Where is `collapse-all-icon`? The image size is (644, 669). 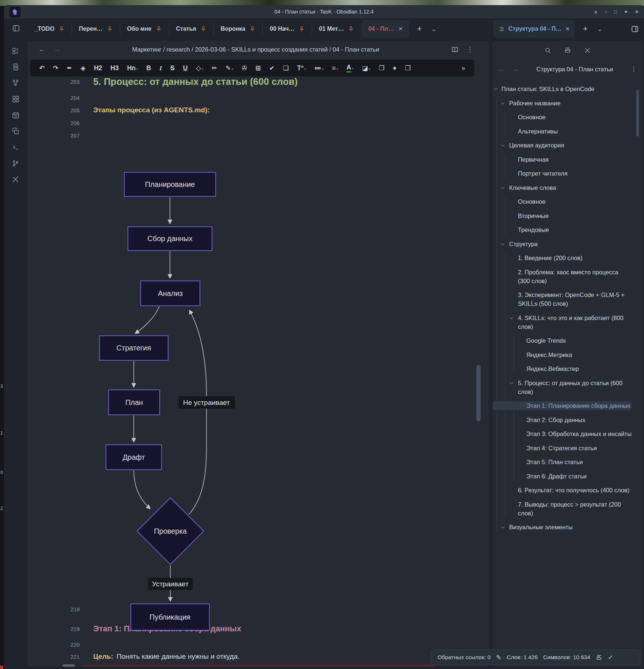
collapse-all-icon is located at coordinates (587, 50).